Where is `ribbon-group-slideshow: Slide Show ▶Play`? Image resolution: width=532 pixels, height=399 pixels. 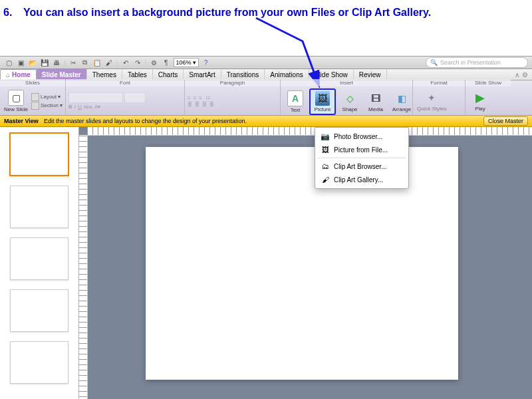 ribbon-group-slideshow: Slide Show ▶Play is located at coordinates (488, 98).